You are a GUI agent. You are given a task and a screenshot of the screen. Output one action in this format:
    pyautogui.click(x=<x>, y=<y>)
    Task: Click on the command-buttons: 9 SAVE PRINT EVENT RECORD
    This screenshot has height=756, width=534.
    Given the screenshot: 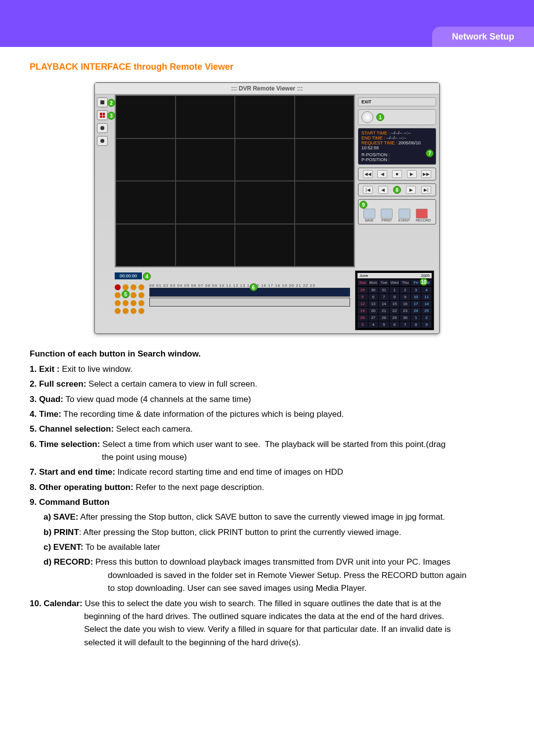 What is the action you would take?
    pyautogui.click(x=397, y=212)
    